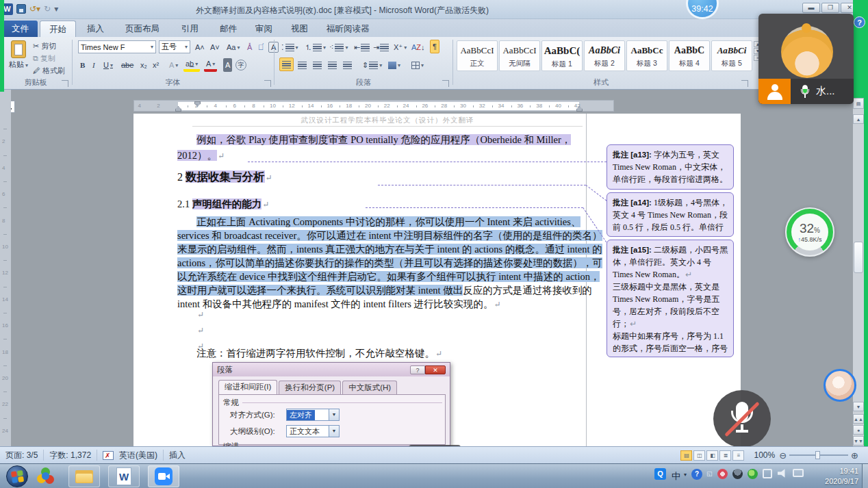  Describe the element at coordinates (215, 47) in the screenshot. I see `shrink-font-icon: A˅` at that location.